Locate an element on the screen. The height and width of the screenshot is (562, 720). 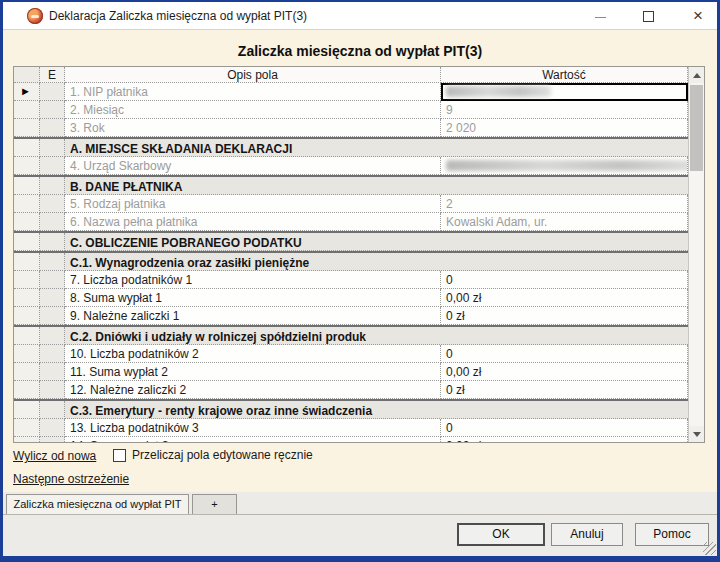
recalc-checkbox-label: Przeliczaj pola edytowane ręcznie is located at coordinates (222, 455).